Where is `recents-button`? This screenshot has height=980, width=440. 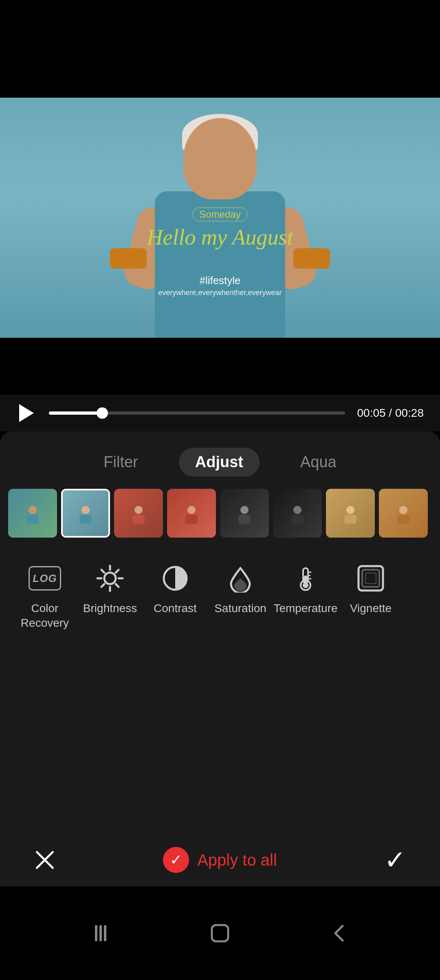
recents-button is located at coordinates (101, 933).